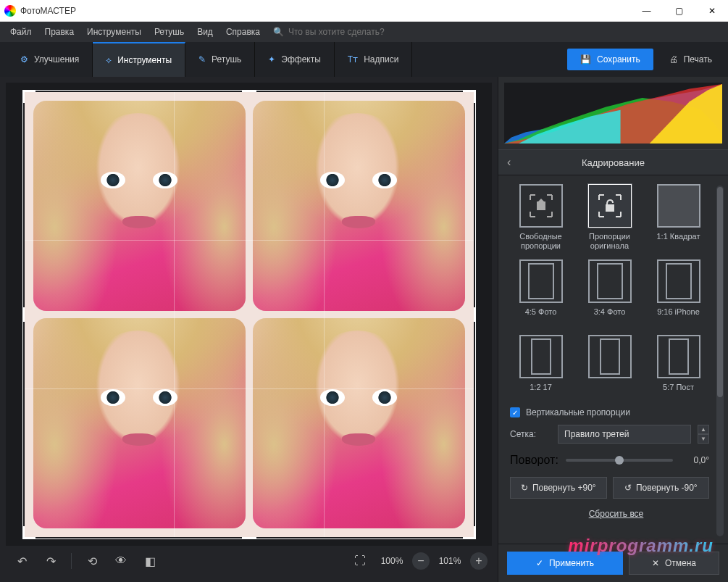 Image resolution: width=728 pixels, height=582 pixels. Describe the element at coordinates (145, 60) in the screenshot. I see `tab-label: Инструменты` at that location.